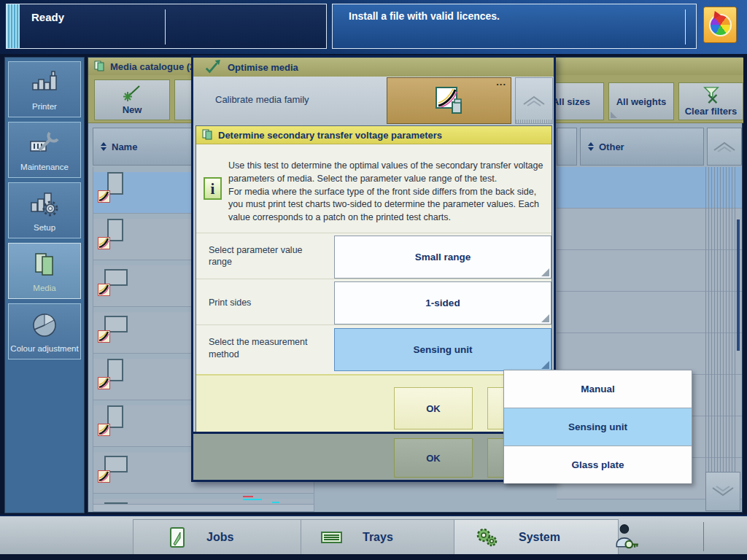 The image size is (747, 560). I want to click on dialog-ok-label: OK, so click(433, 458).